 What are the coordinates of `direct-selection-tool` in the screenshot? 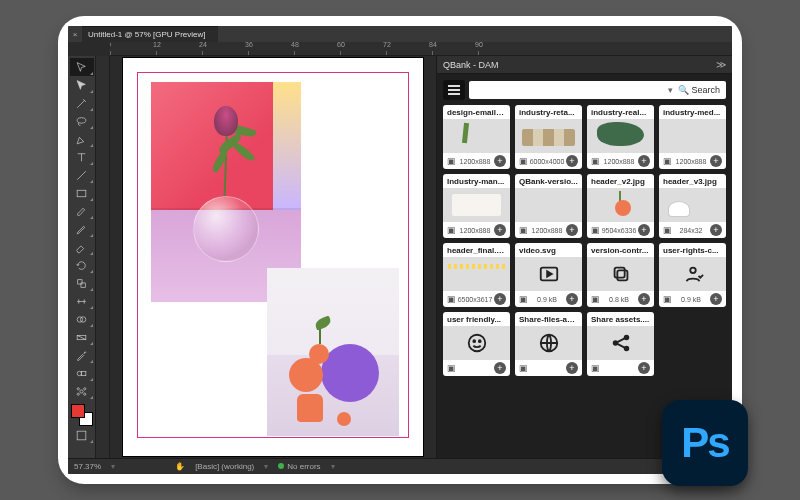 It's located at (82, 85).